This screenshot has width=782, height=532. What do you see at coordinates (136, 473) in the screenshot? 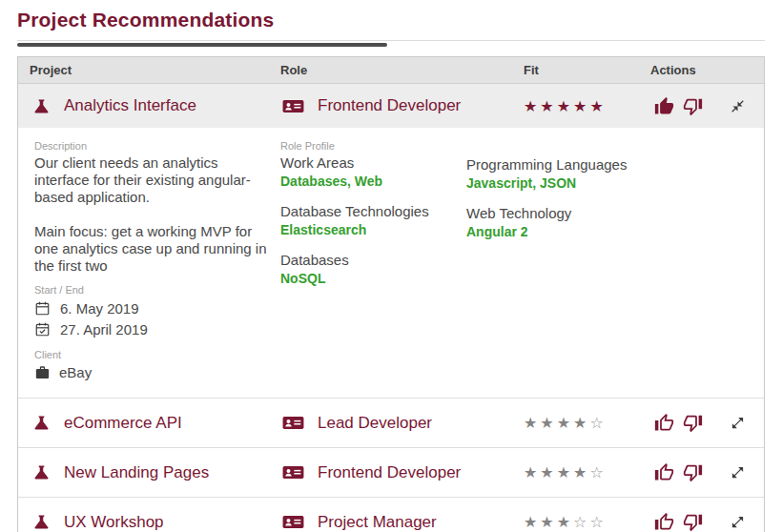
I see `project-name: New Landing Pages` at bounding box center [136, 473].